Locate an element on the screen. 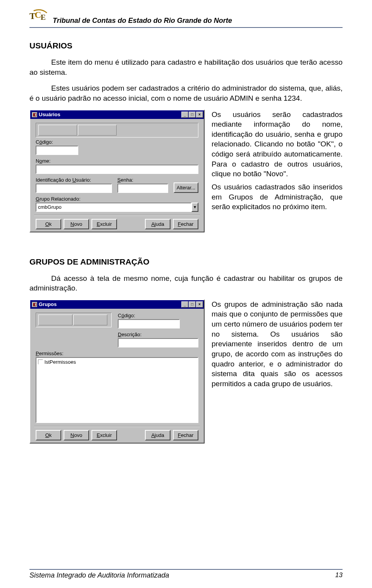  label-permissoes: Permissões: is located at coordinates (117, 353).